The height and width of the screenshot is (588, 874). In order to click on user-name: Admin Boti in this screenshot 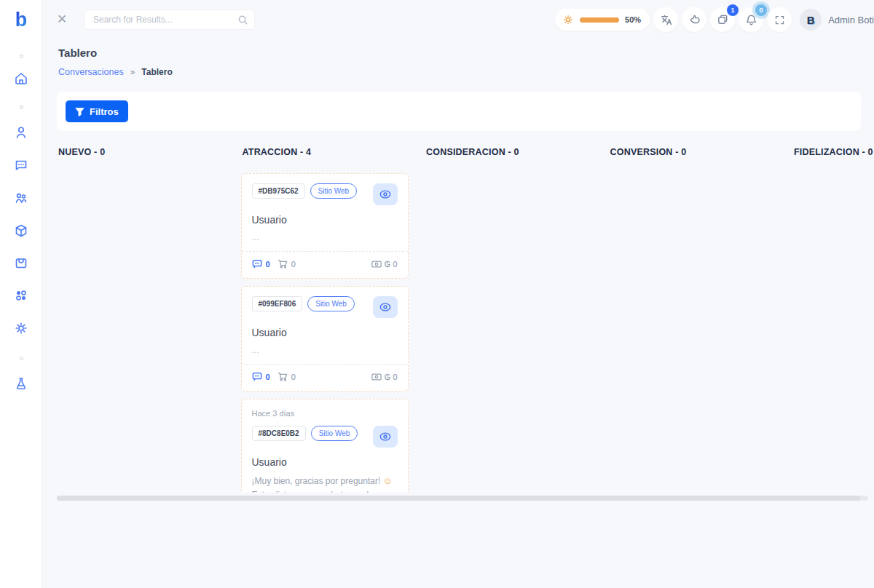, I will do `click(851, 20)`.